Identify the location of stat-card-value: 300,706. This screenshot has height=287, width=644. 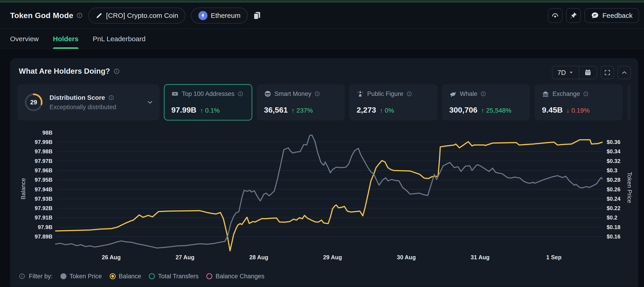
(464, 110).